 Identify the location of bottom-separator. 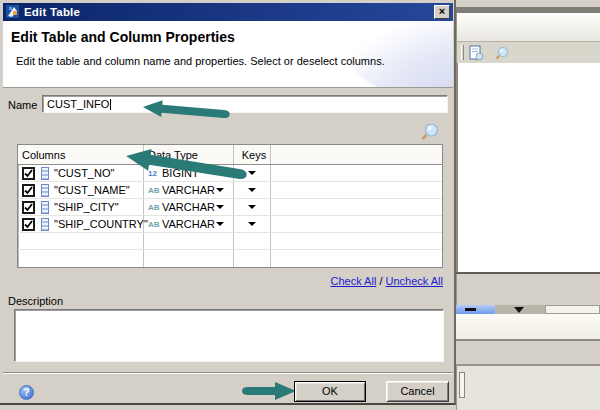
(228, 373).